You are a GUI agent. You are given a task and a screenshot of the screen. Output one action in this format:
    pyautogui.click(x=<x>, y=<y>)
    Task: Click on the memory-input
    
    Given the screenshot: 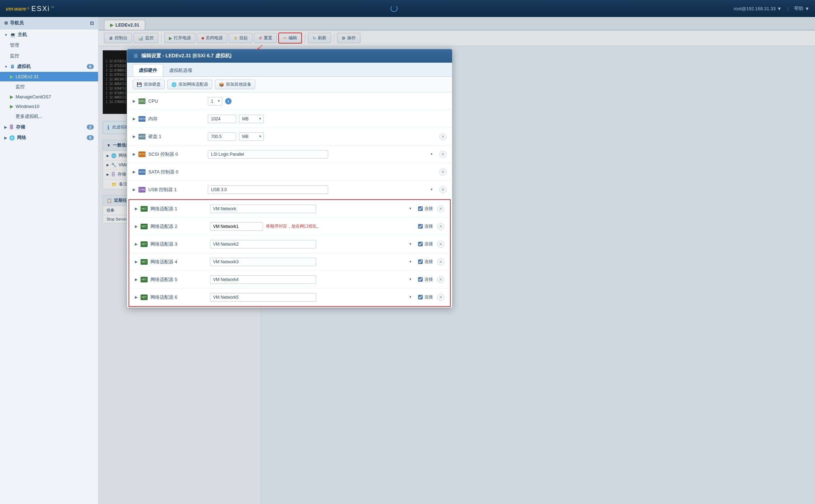 What is the action you would take?
    pyautogui.click(x=222, y=119)
    